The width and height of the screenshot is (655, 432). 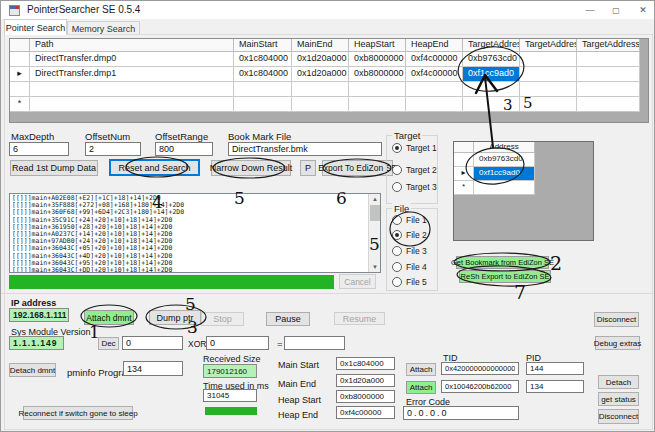 What do you see at coordinates (492, 46) in the screenshot?
I see `col-targetaddress1: TargetAddress1` at bounding box center [492, 46].